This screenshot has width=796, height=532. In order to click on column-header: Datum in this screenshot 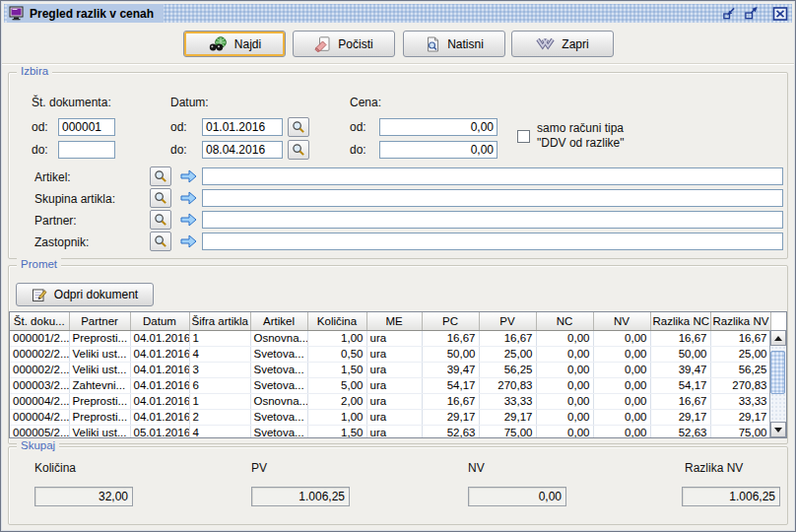, I will do `click(160, 321)`.